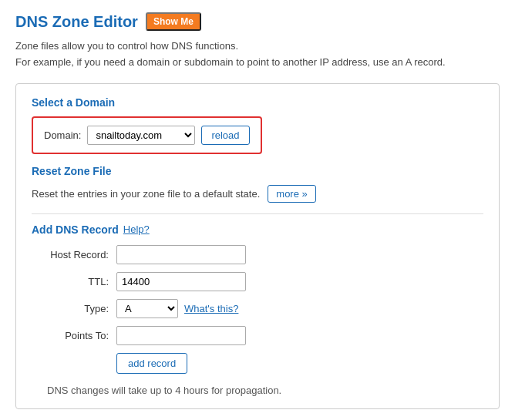 This screenshot has width=515, height=420. What do you see at coordinates (152, 364) in the screenshot?
I see `add-record-button: add record` at bounding box center [152, 364].